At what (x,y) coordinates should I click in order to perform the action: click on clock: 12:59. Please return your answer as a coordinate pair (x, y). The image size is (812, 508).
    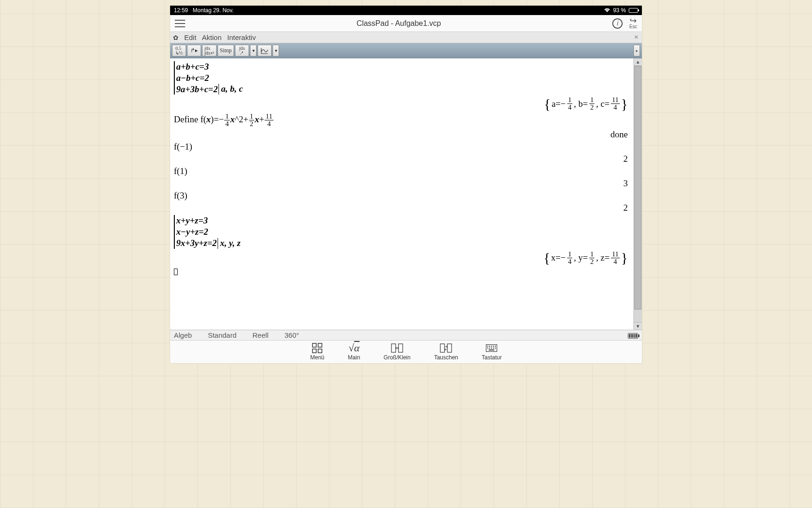
    Looking at the image, I should click on (181, 10).